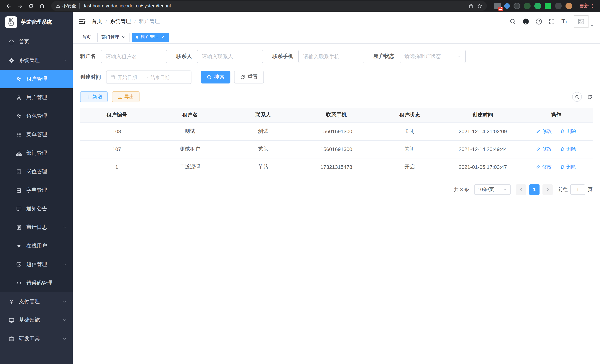  What do you see at coordinates (590, 97) in the screenshot?
I see `refresh-table-button` at bounding box center [590, 97].